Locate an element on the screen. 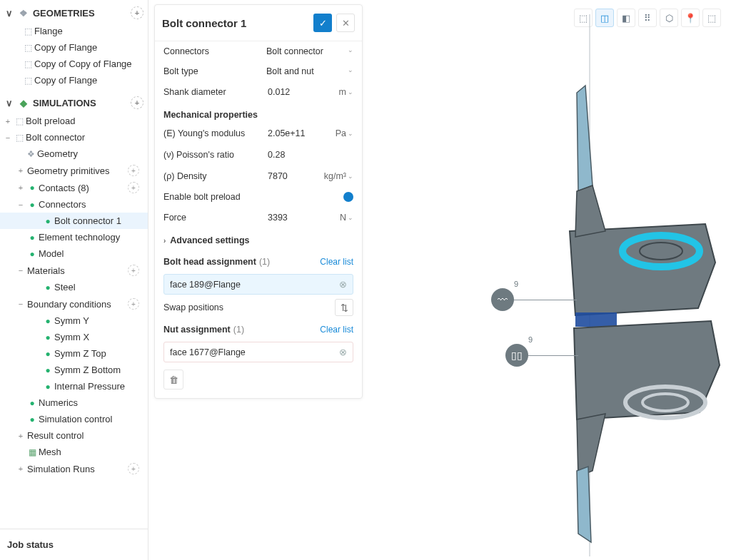 This screenshot has width=731, height=560. swap-button: ⇅ is located at coordinates (344, 307).